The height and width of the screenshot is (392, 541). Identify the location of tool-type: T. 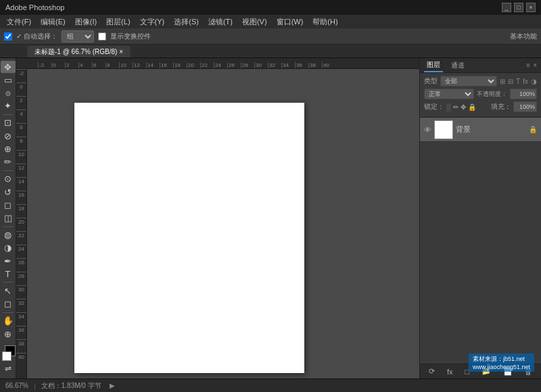
(8, 274).